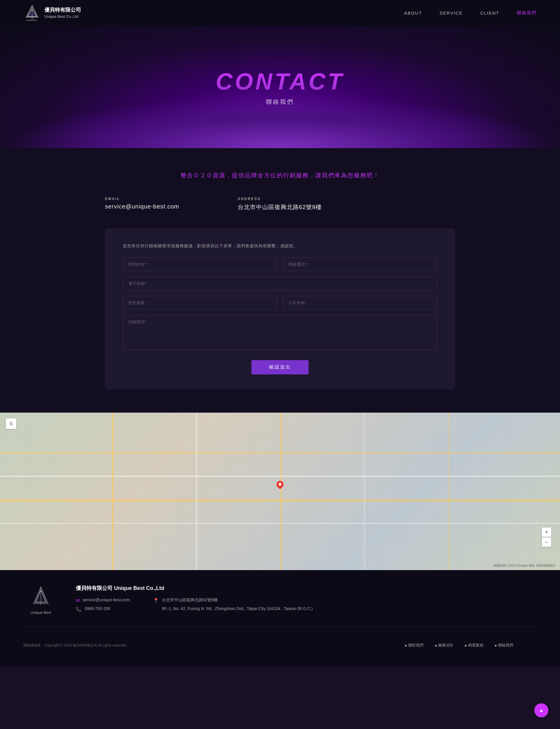  Describe the element at coordinates (41, 600) in the screenshot. I see `footer-logo: Unique Best` at that location.